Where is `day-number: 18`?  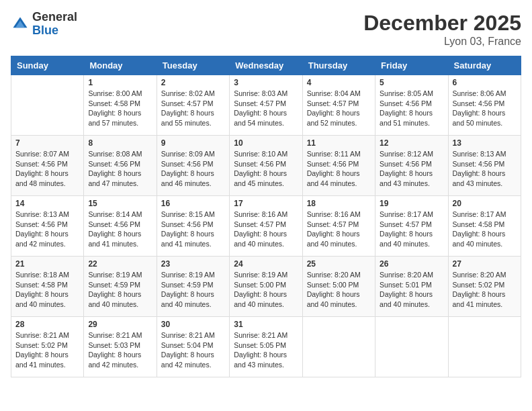
day-number: 18 is located at coordinates (339, 203).